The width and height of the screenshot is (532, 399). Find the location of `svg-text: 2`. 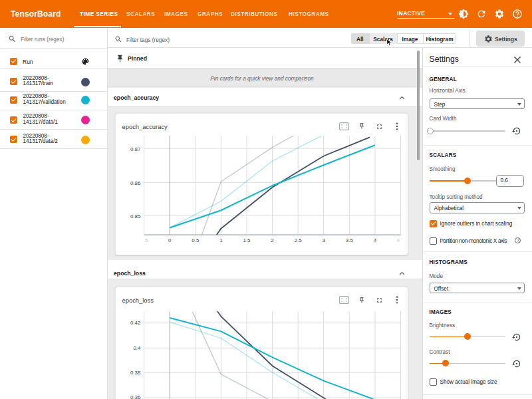

svg-text: 2 is located at coordinates (273, 241).